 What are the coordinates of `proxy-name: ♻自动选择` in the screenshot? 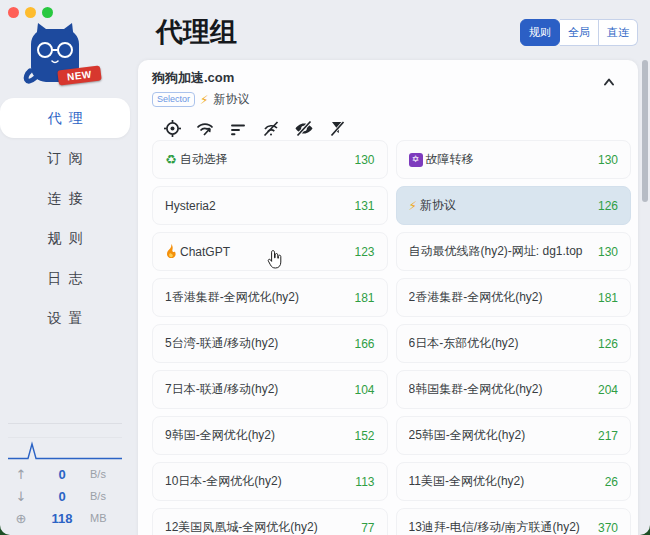 It's located at (256, 160).